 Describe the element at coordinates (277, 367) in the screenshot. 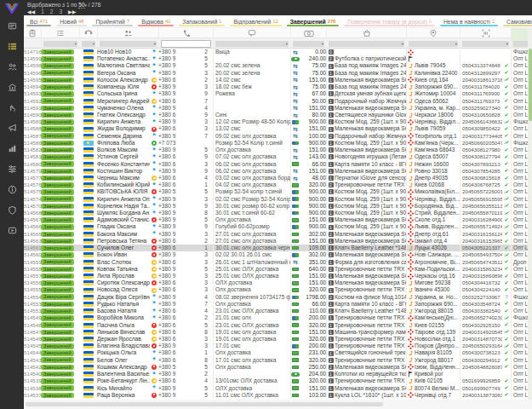

I see `table-row: 514542ЗавершенийКошмак Александр+380 55О…` at that location.